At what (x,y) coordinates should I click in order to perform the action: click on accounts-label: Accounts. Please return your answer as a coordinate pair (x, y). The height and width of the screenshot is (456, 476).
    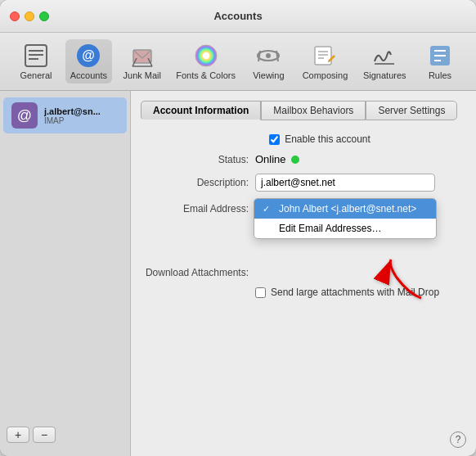
    Looking at the image, I should click on (88, 75).